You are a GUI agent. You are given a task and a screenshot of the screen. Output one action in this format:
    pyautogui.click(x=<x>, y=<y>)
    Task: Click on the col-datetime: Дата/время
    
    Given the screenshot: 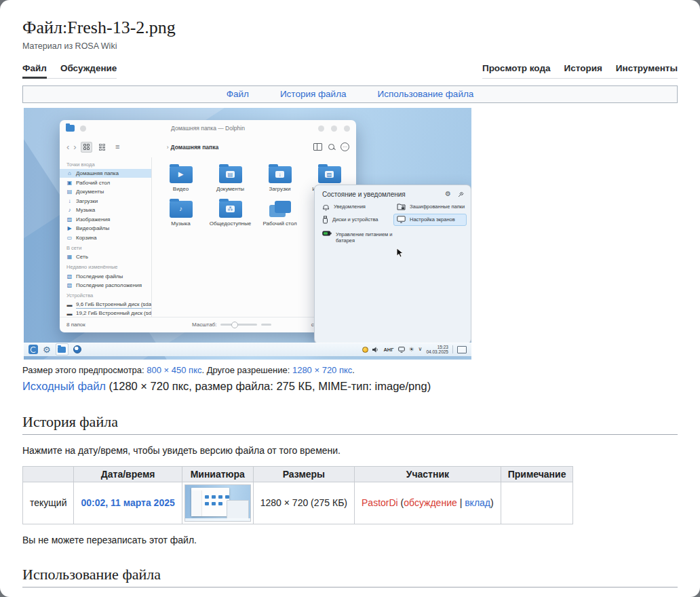 What is the action you would take?
    pyautogui.click(x=128, y=474)
    